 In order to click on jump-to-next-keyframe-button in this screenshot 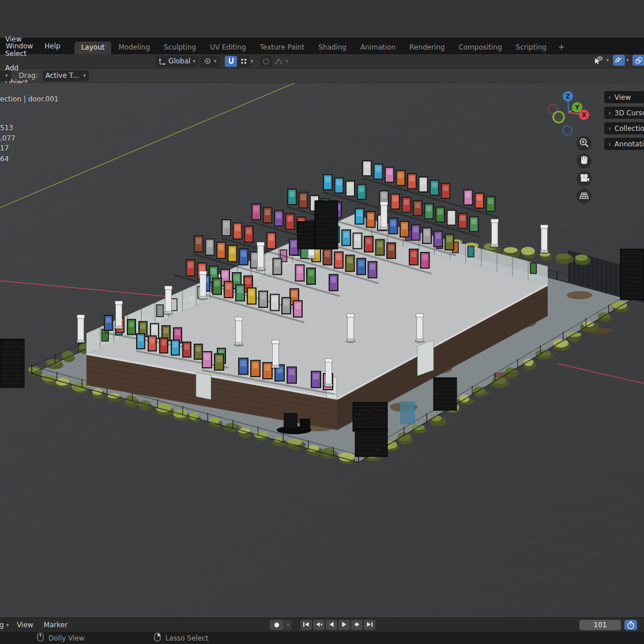, I will do `click(357, 625)`.